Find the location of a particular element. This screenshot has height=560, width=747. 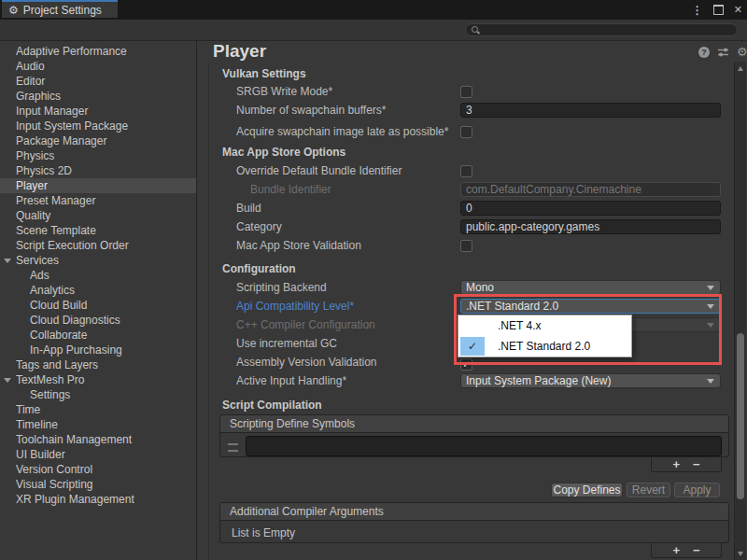

copy-defines-button: Copy Defines is located at coordinates (586, 490).